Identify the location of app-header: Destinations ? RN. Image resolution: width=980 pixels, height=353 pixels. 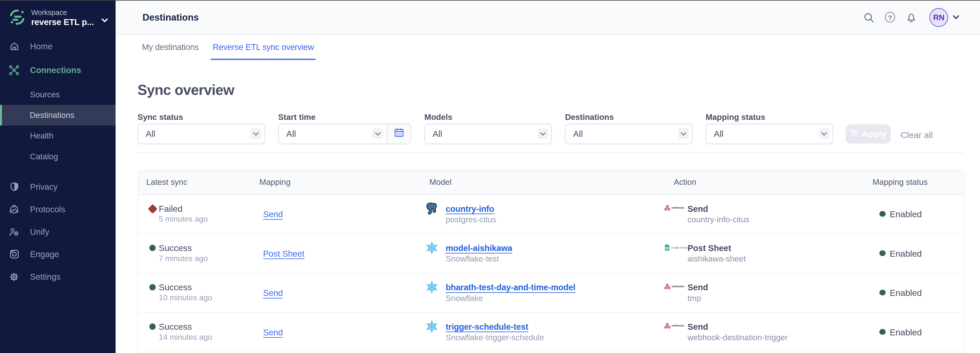
(548, 17).